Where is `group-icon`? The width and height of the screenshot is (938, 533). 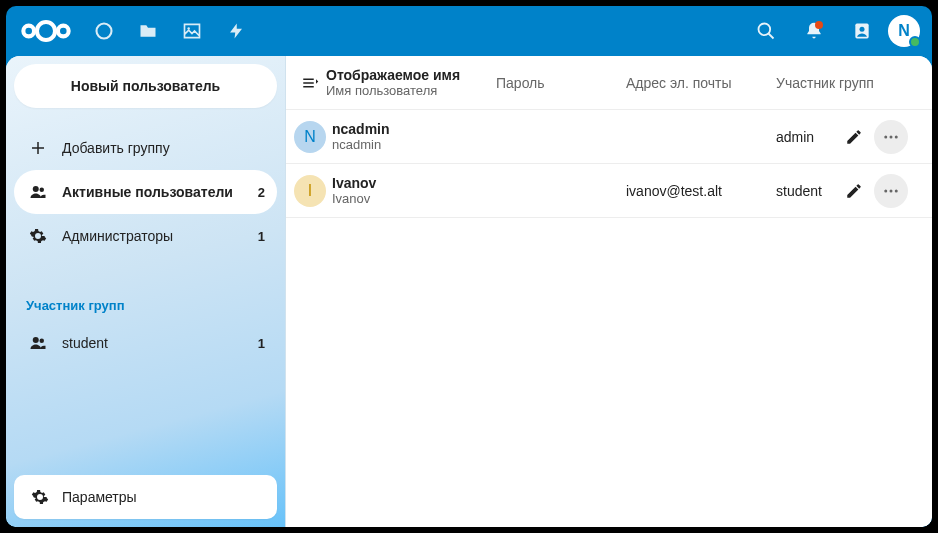 group-icon is located at coordinates (38, 343).